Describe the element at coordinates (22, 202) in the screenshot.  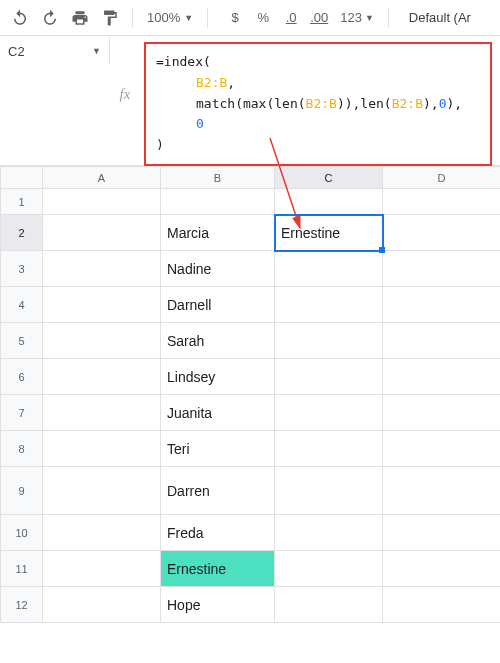
I see `row-header: 1` at that location.